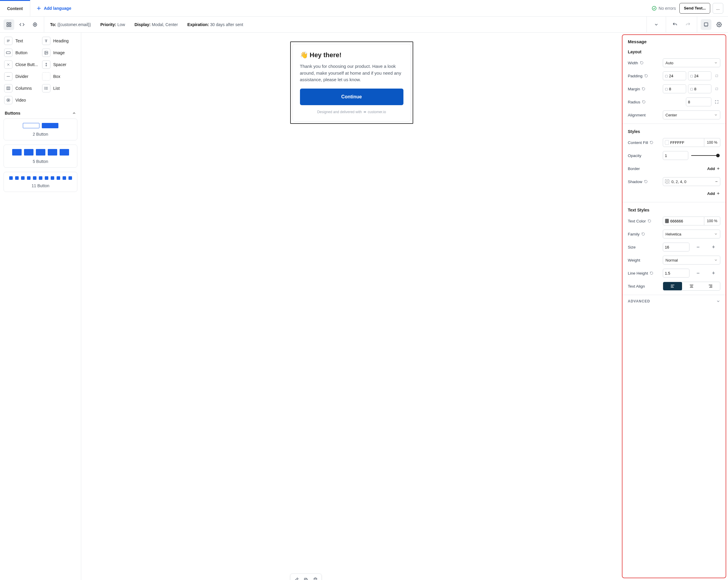  Describe the element at coordinates (699, 102) in the screenshot. I see `radius-input` at that location.